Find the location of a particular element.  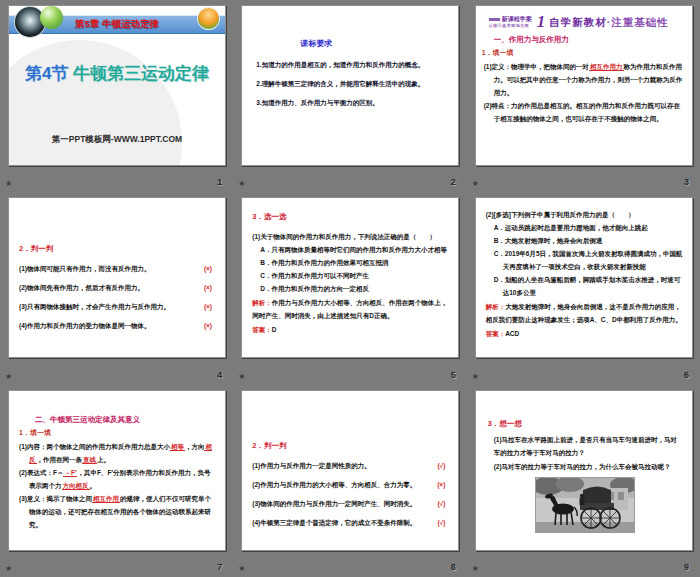

question-text: (1)关于物体间的作用力和反作用力，下列说法正确的是（ ） is located at coordinates (350, 236).